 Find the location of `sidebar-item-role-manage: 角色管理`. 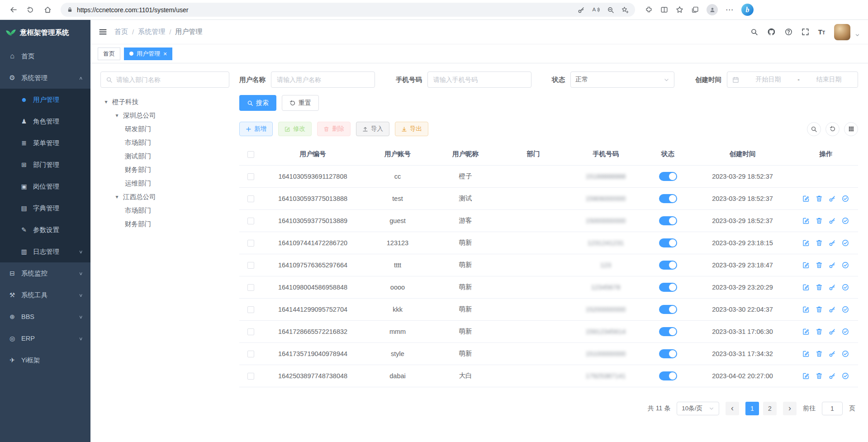

sidebar-item-role-manage: 角色管理 is located at coordinates (45, 121).